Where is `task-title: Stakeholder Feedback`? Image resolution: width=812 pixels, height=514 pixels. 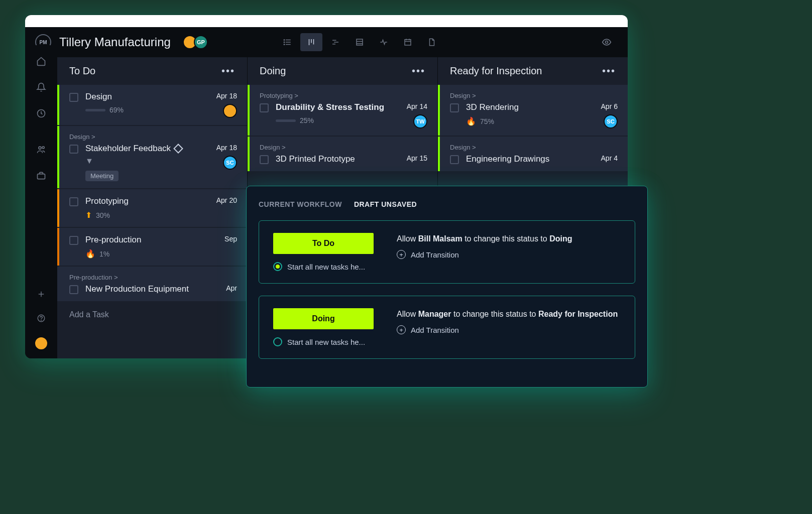 task-title: Stakeholder Feedback is located at coordinates (148, 149).